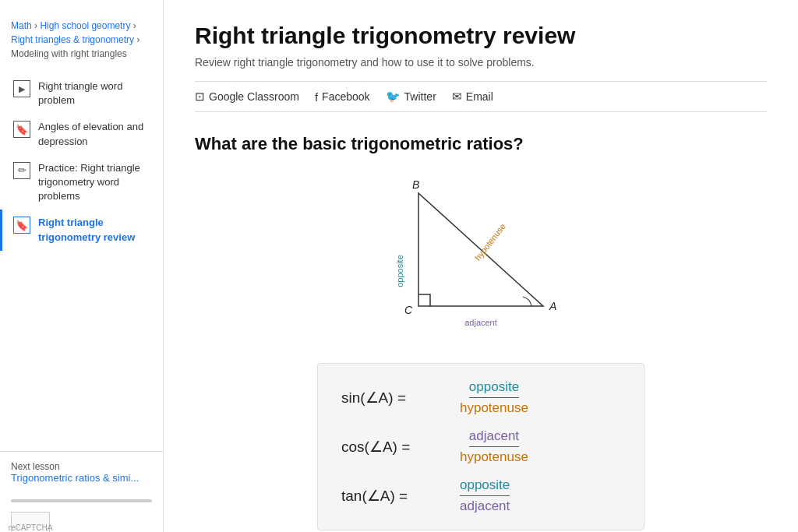 Image resolution: width=798 pixels, height=532 pixels. What do you see at coordinates (457, 97) in the screenshot?
I see `email-icon: ✉` at bounding box center [457, 97].